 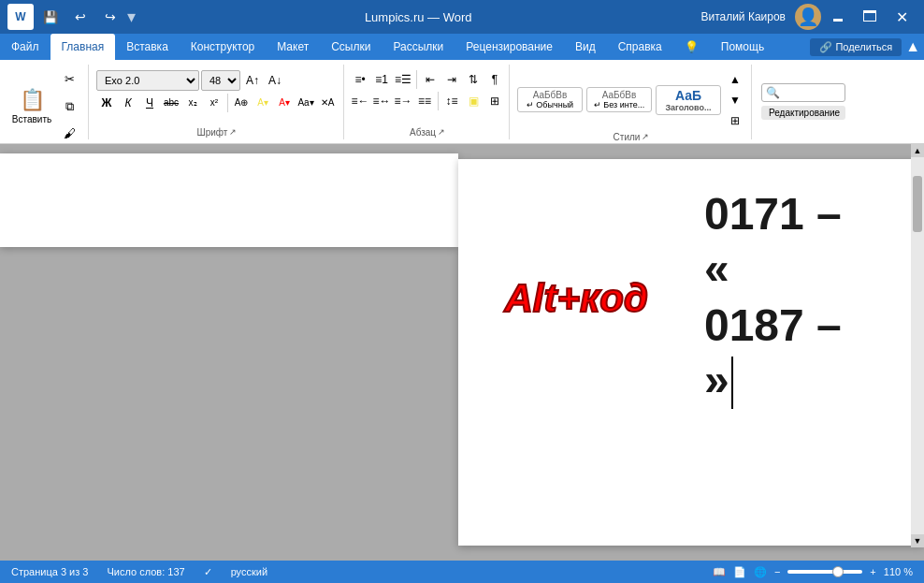 What do you see at coordinates (760, 573) in the screenshot?
I see `view-icon-web: 🌐` at bounding box center [760, 573].